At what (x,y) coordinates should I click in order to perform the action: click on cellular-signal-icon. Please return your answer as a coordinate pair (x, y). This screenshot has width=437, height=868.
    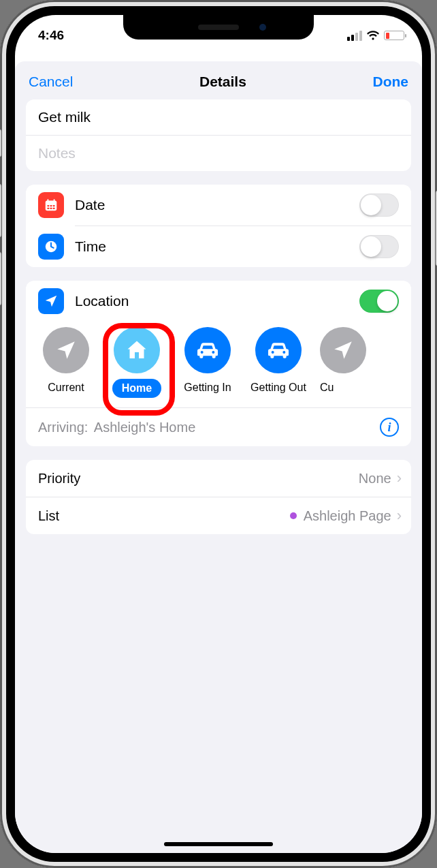
    Looking at the image, I should click on (355, 35).